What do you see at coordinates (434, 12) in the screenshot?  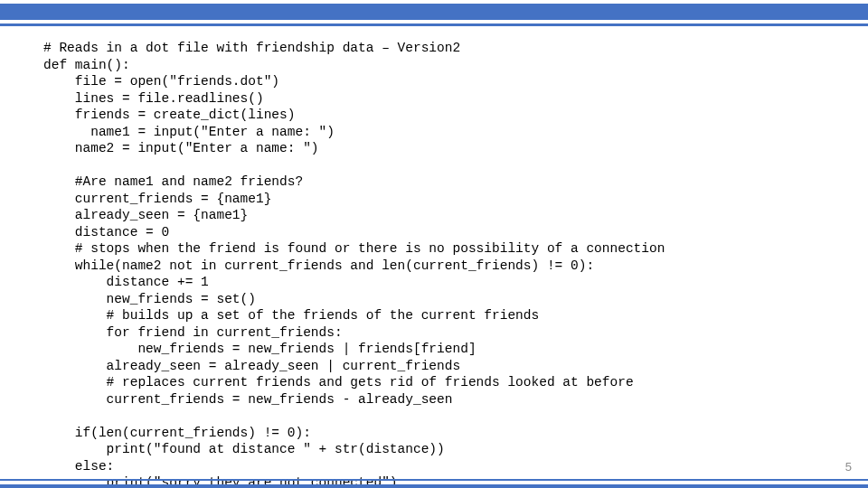 I see `top-accent-bar-thick` at bounding box center [434, 12].